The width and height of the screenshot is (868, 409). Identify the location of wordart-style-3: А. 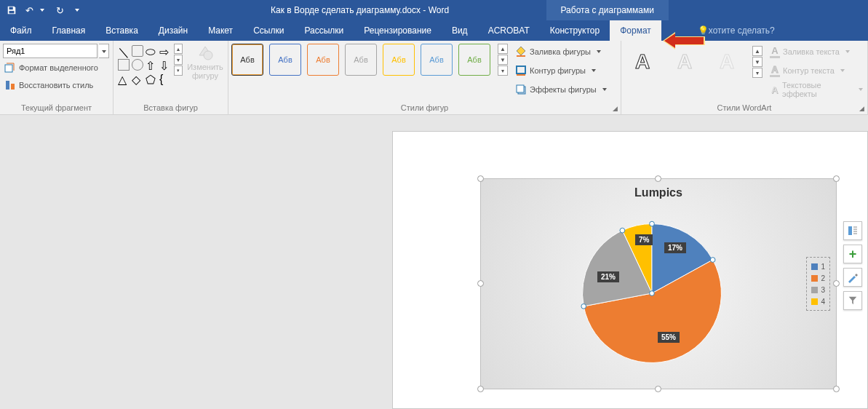
(727, 62).